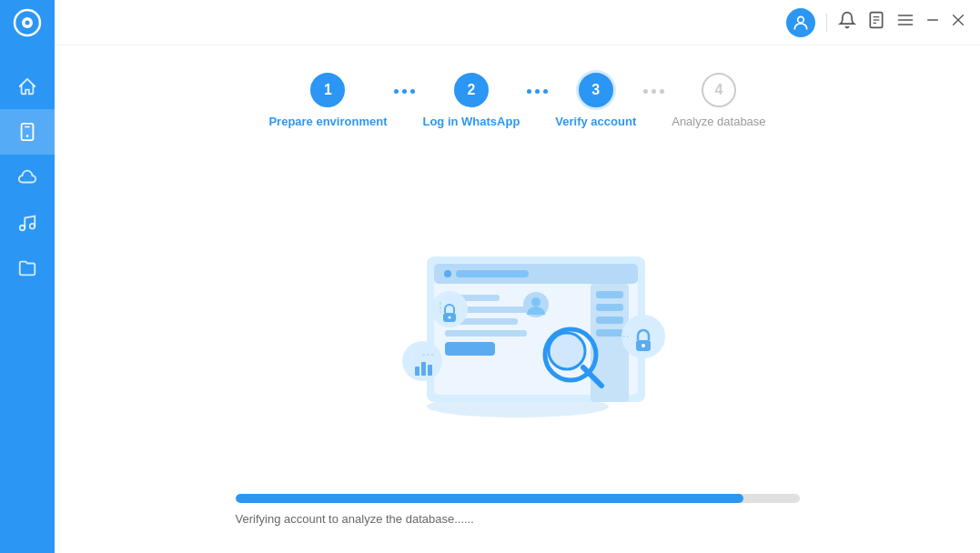  What do you see at coordinates (328, 90) in the screenshot?
I see `step-1-circle: 1` at bounding box center [328, 90].